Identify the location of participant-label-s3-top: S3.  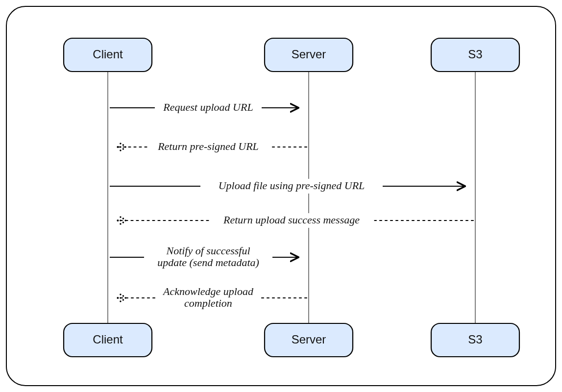
(475, 54).